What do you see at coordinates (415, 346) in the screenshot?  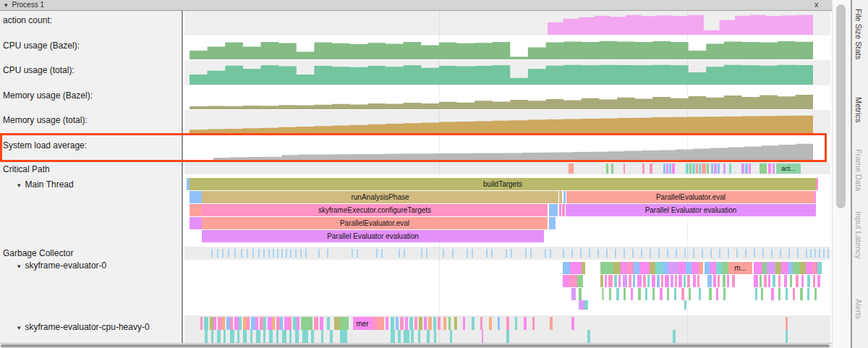 I see `horizontal-scrollbar-thumb` at bounding box center [415, 346].